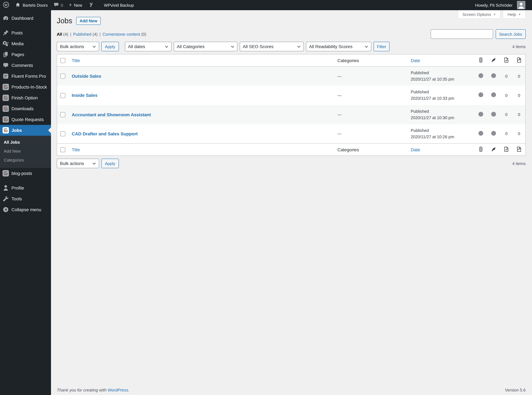 This screenshot has width=532, height=395. I want to click on yoast-seo-menu, so click(91, 5).